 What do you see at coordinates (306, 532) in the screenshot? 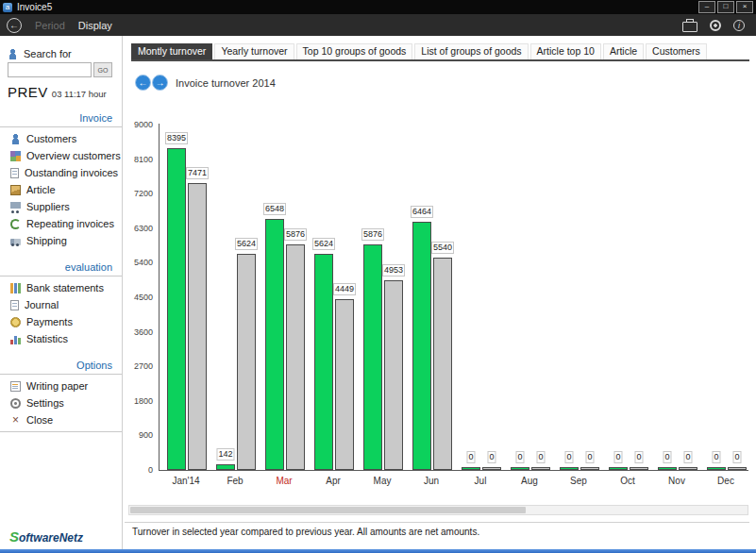
I see `footer-note: Turnover in selected year compared to pr…` at bounding box center [306, 532].